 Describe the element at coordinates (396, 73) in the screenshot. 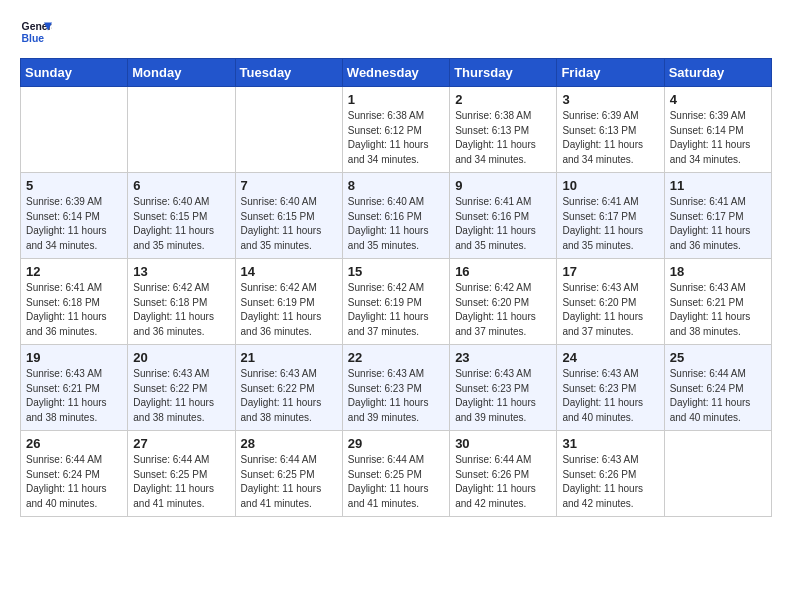

I see `calendar-header: SundayMondayTuesdayWednesdayThursdayFrid…` at that location.